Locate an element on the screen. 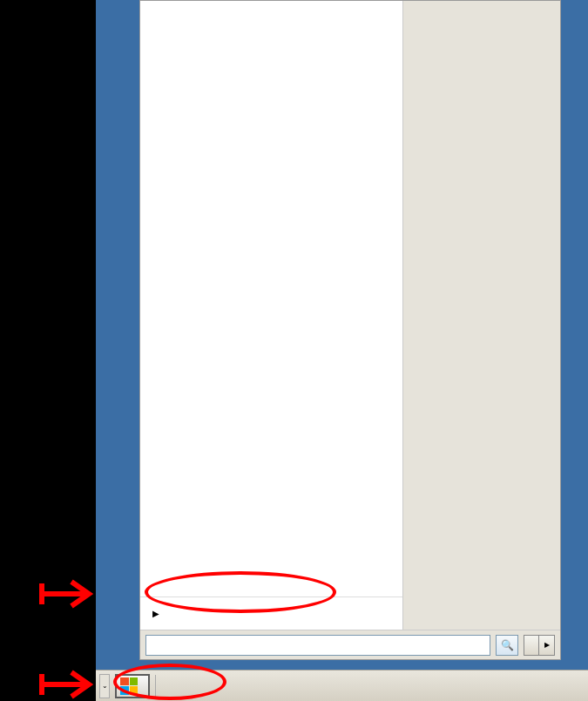 This screenshot has width=588, height=701. all-programs-item: ▶ is located at coordinates (272, 613).